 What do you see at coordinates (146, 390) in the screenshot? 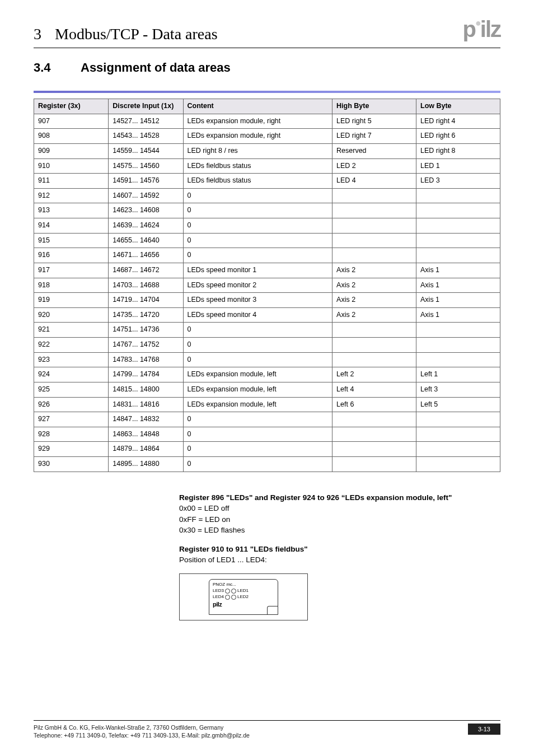
I see `cell-di: 14815... 14800` at bounding box center [146, 390].